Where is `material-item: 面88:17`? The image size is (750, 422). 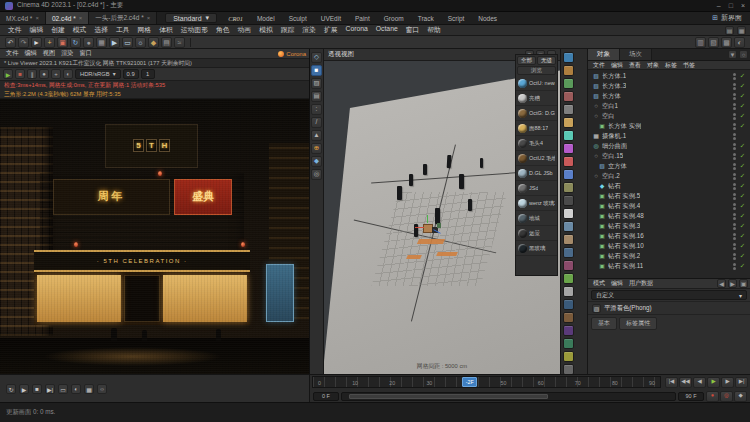
material-item: 面88:17 is located at coordinates (536, 128).